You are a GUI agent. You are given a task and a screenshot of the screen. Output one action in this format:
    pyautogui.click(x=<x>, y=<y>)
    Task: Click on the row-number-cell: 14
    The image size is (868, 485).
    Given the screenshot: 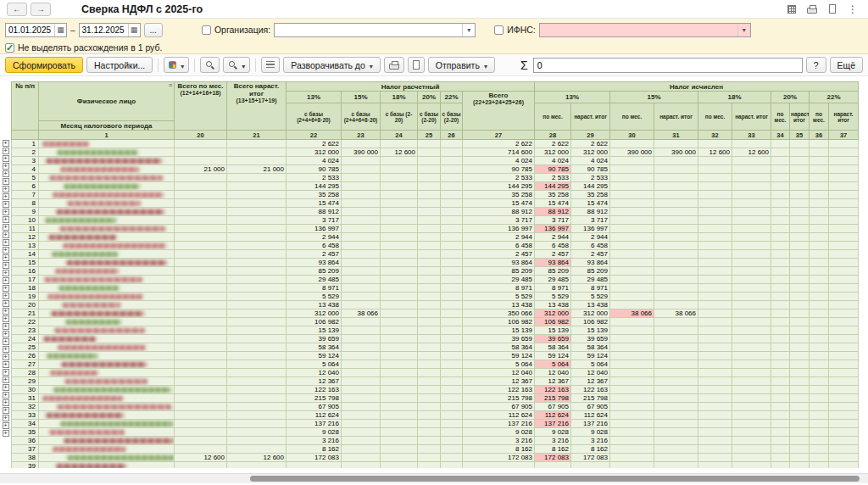 What is the action you would take?
    pyautogui.click(x=25, y=254)
    